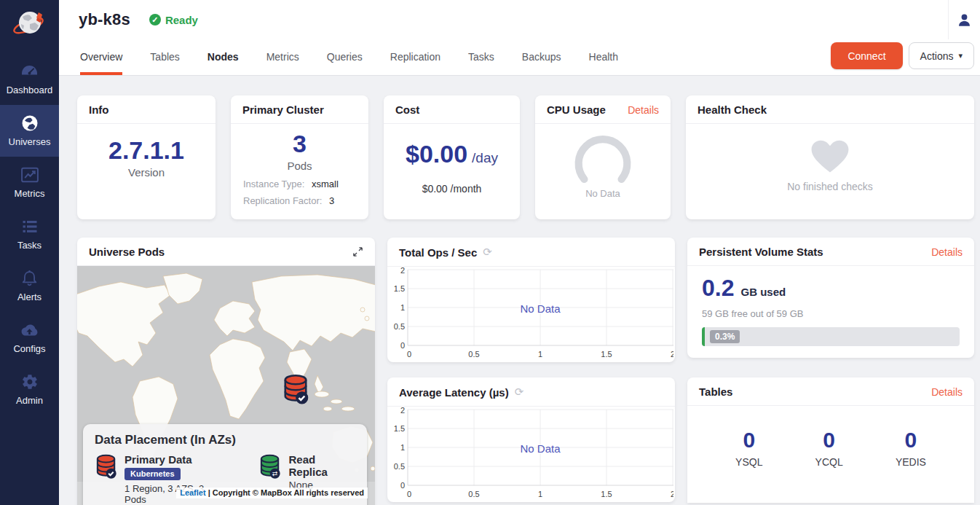  What do you see at coordinates (29, 278) in the screenshot?
I see `bell-icon` at bounding box center [29, 278].